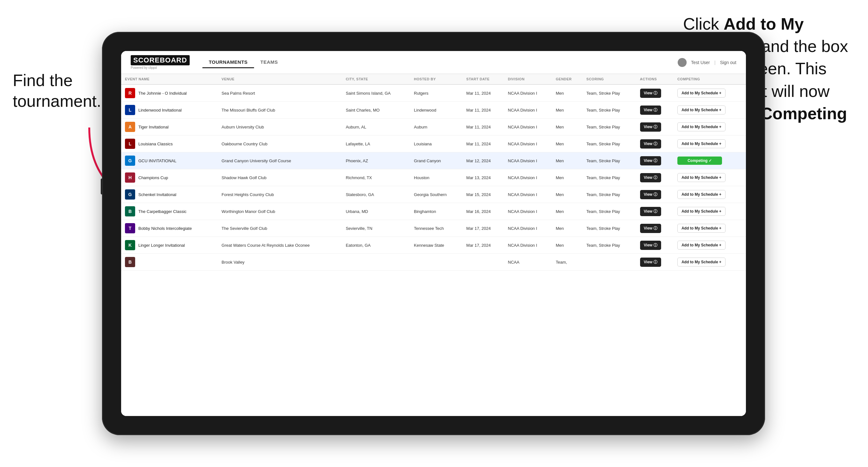  I want to click on start-date-cell, so click(484, 262).